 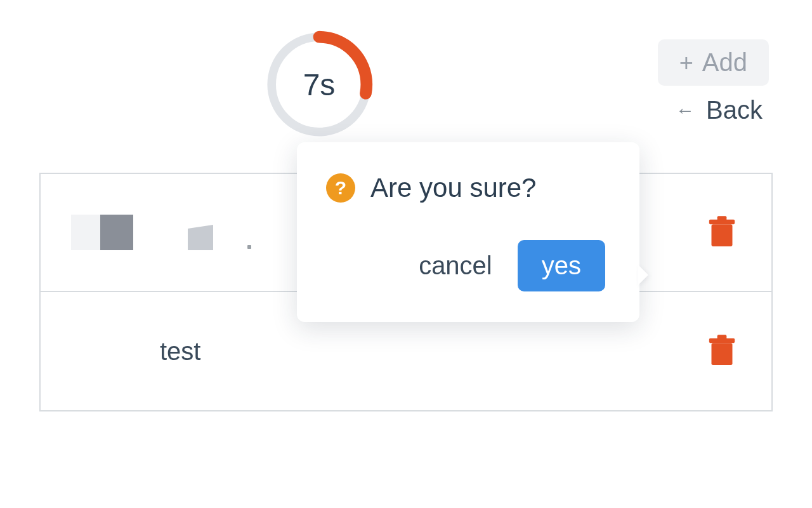 What do you see at coordinates (735, 110) in the screenshot?
I see `back-button-label: Back` at bounding box center [735, 110].